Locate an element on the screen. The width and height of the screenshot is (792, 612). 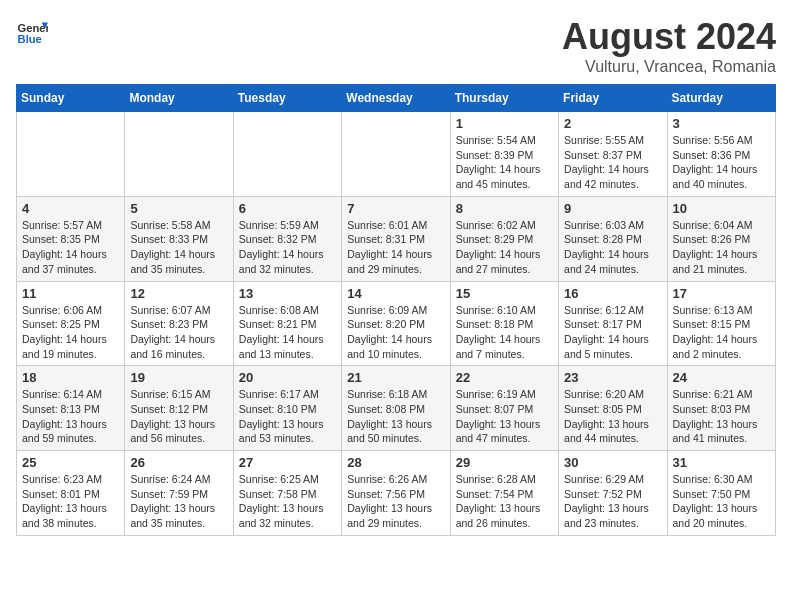
cell-day-number: 25 is located at coordinates (70, 462).